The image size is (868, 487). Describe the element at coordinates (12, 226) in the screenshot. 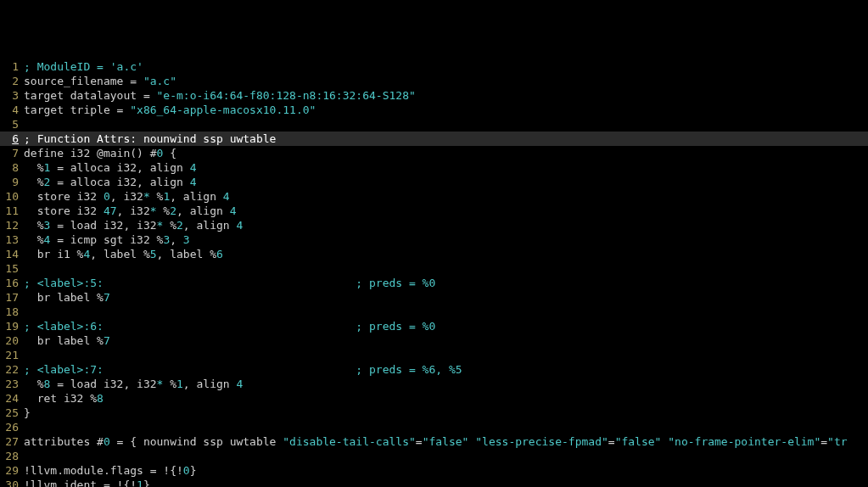

I see `line-number: 12` at that location.